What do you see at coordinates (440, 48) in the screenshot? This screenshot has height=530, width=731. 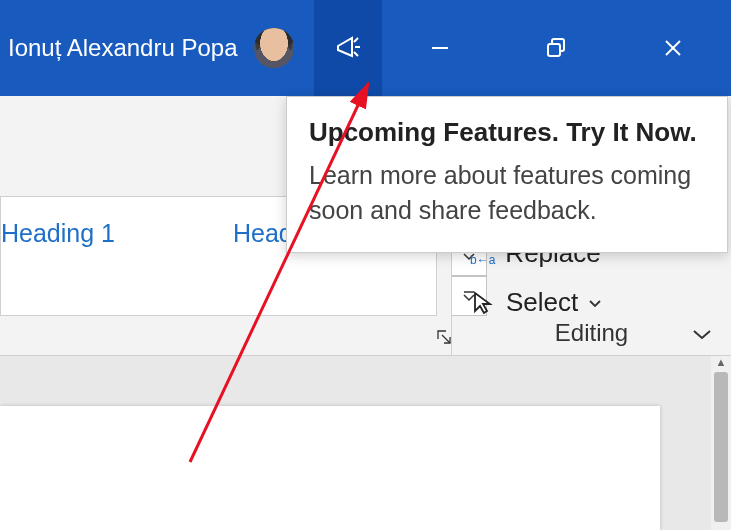 I see `minimize-button` at bounding box center [440, 48].